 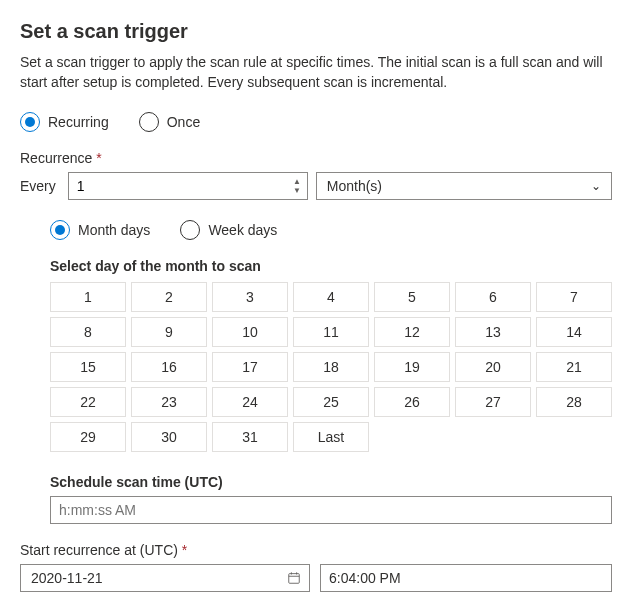 What do you see at coordinates (184, 122) in the screenshot?
I see `radio-once-label: Once` at bounding box center [184, 122].